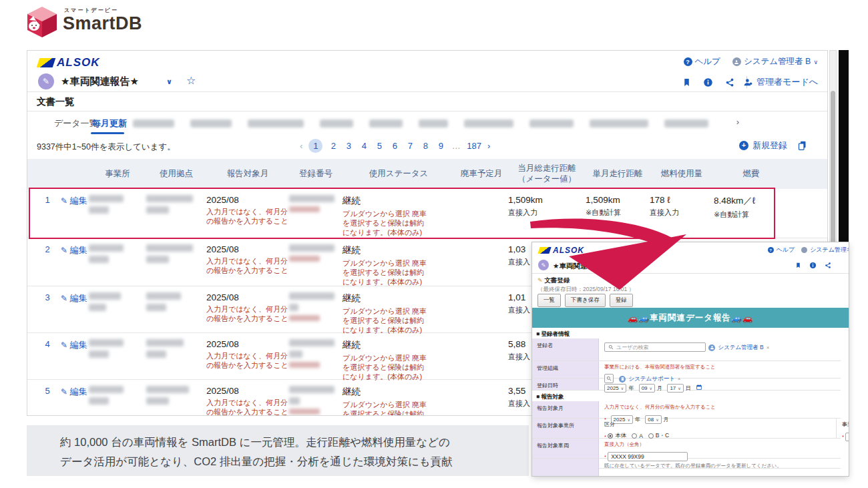 The image size is (868, 488). Describe the element at coordinates (708, 61) in the screenshot. I see `help-label: ヘルプ` at that location.